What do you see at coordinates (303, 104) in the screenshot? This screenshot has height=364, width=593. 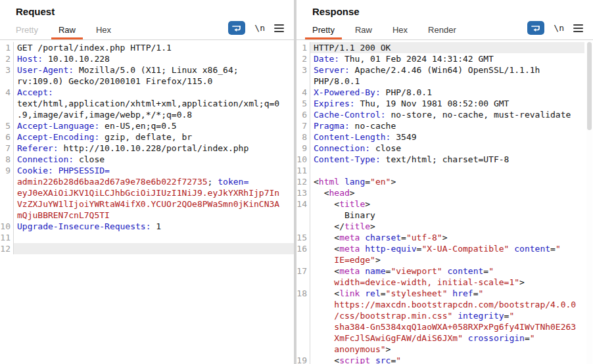 I see `line-number: 5` at bounding box center [303, 104].